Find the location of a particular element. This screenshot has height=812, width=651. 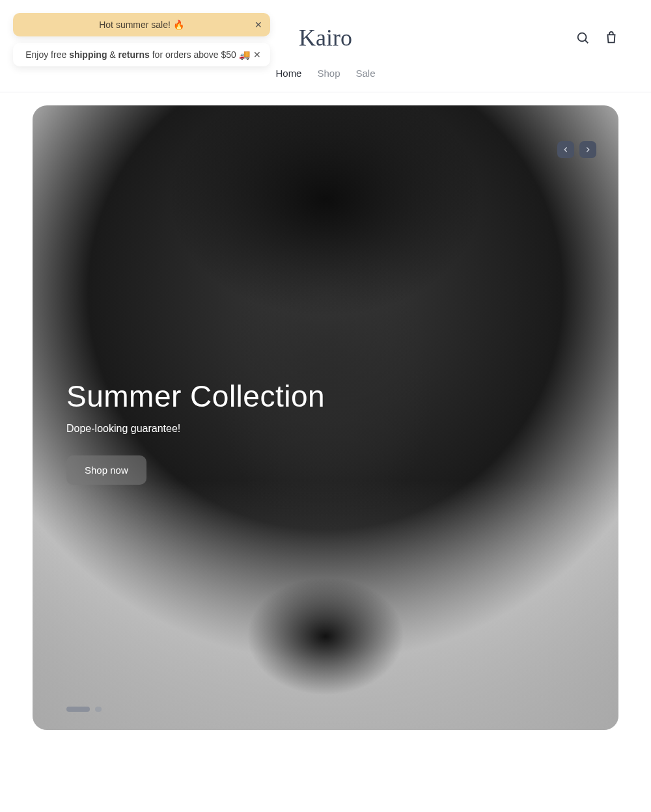

toast-summer-sale: Hot summer sale! 🔥 ✕ is located at coordinates (142, 25).